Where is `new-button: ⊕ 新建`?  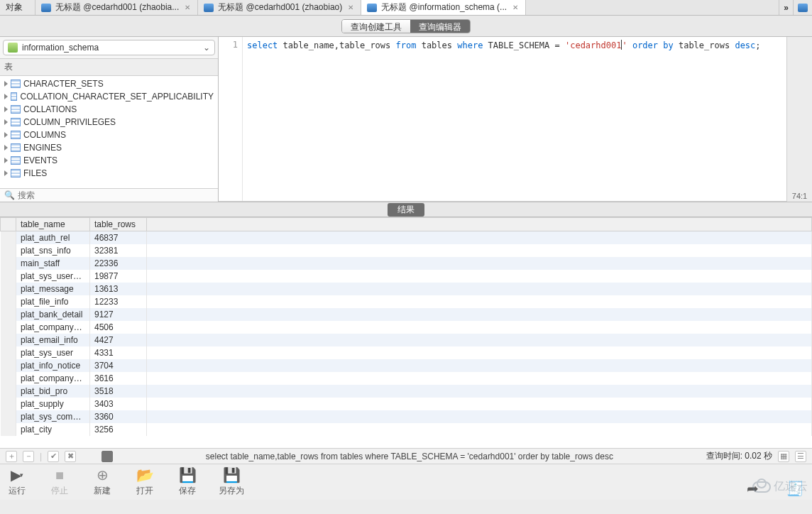
new-button: ⊕ 新建 is located at coordinates (102, 481).